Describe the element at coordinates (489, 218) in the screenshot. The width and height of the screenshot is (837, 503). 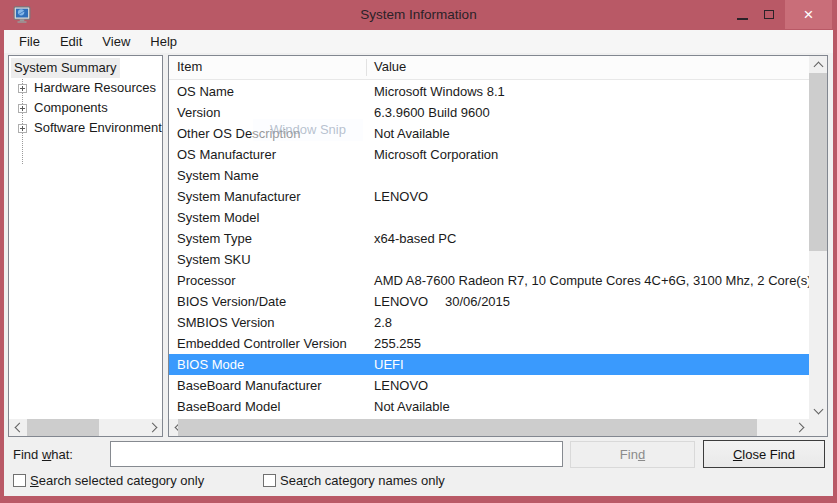
I see `table-row: System Model` at that location.